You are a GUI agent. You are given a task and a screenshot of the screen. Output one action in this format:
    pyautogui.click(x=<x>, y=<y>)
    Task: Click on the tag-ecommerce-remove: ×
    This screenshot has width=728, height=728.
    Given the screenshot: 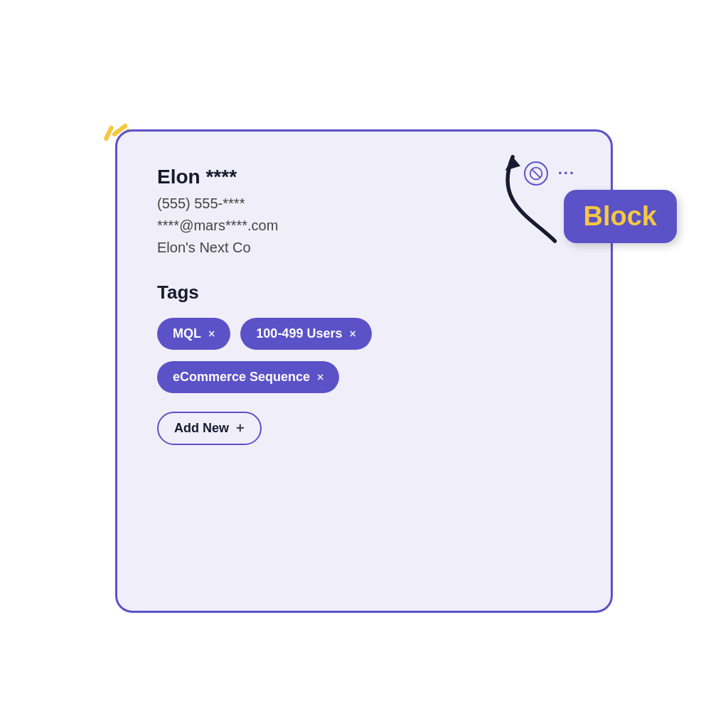 What is the action you would take?
    pyautogui.click(x=320, y=378)
    